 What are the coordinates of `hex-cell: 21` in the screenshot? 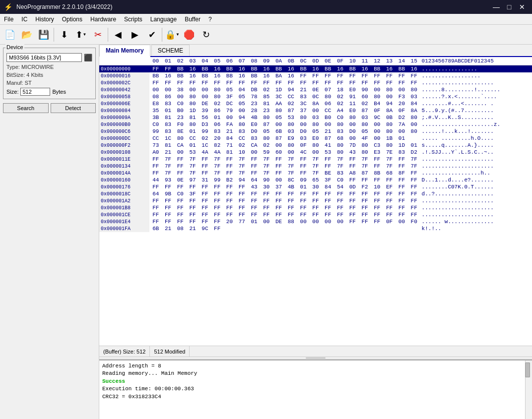 It's located at (168, 229).